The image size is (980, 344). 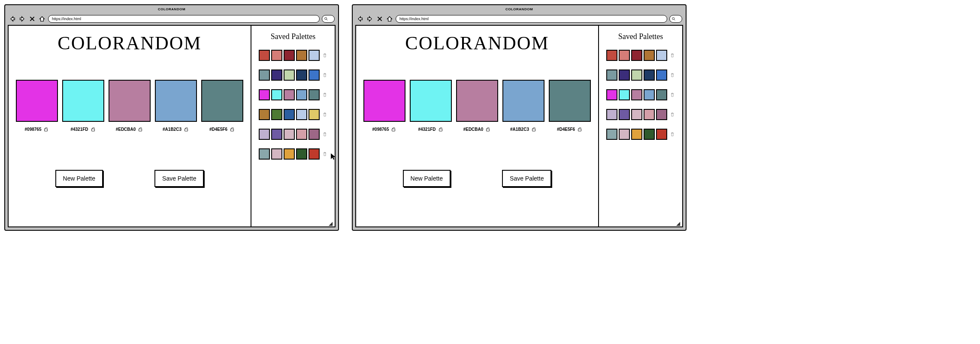 I want to click on swatch-hex-label: #EDCBA0, so click(x=126, y=130).